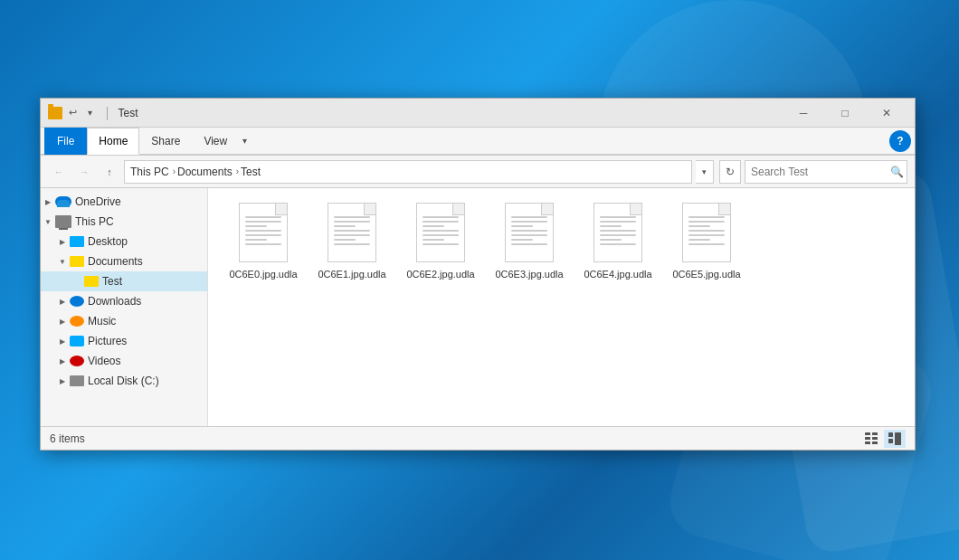 The height and width of the screenshot is (560, 959). What do you see at coordinates (124, 321) in the screenshot?
I see `sidebar-item-music: ▶ Music` at bounding box center [124, 321].